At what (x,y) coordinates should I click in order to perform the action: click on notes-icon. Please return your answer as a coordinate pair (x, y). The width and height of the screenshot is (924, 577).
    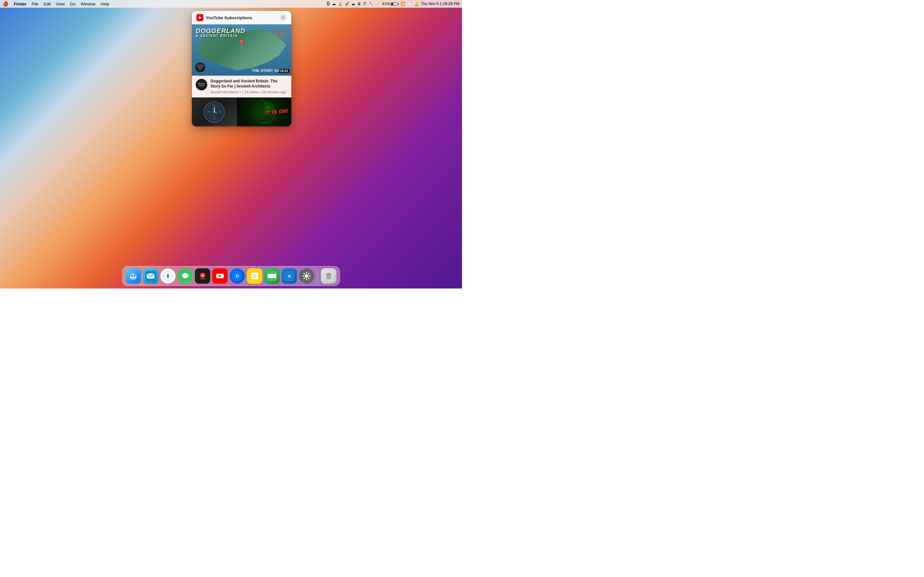
    Looking at the image, I should click on (255, 276).